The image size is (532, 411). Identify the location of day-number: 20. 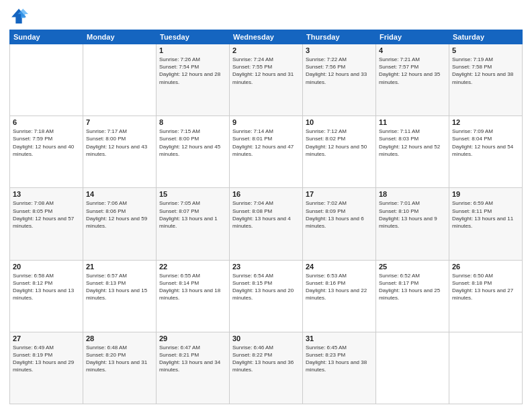
(46, 267).